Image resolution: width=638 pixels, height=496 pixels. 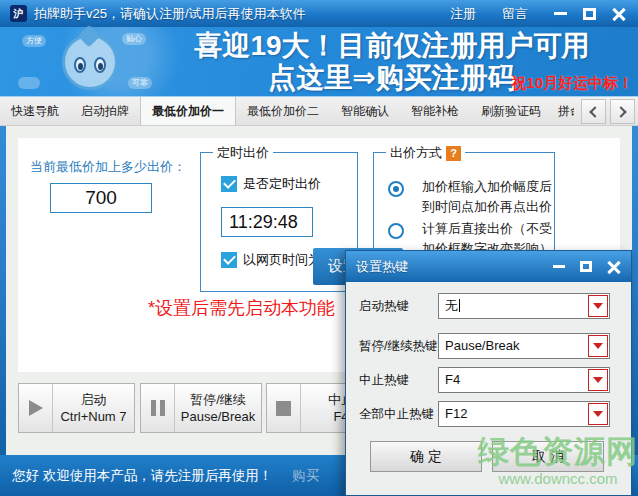 I want to click on bid-mode-group-title: 出价方式, so click(x=416, y=153).